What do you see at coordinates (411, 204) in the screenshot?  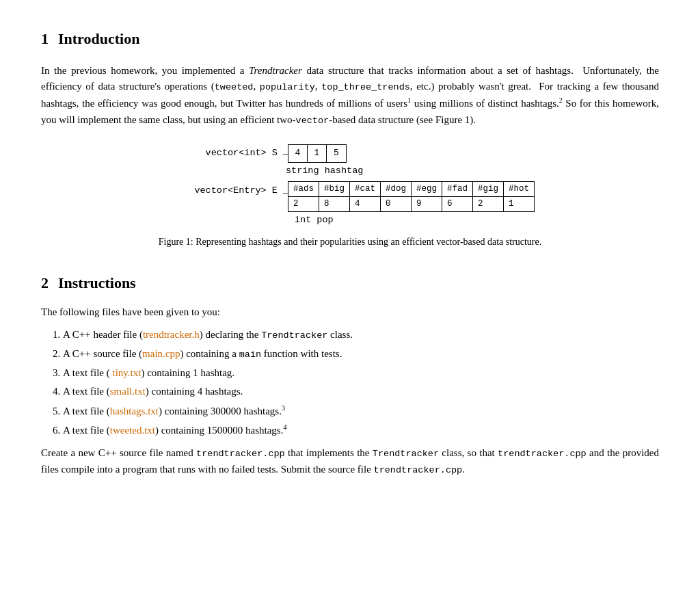 I see `entry-pop-row: 2 8 4 0 9 6 2 1` at bounding box center [411, 204].